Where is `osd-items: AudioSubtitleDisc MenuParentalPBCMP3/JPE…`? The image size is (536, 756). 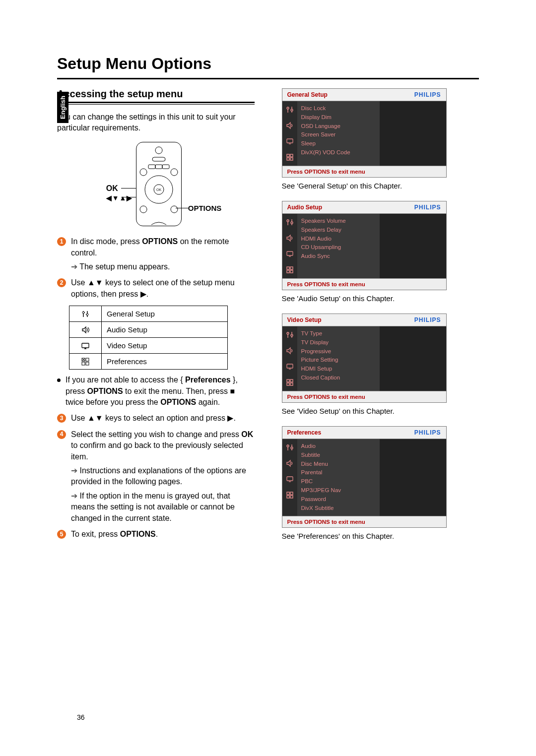
osd-items: AudioSubtitleDisc MenuParentalPBCMP3/JPE… is located at coordinates (338, 477).